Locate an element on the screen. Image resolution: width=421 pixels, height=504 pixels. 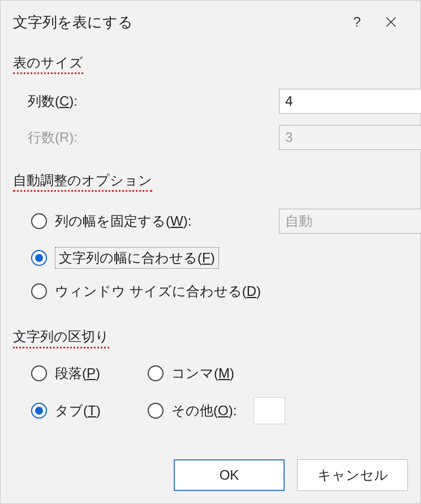
titlebar: 文字列を表にする ? is located at coordinates (211, 21).